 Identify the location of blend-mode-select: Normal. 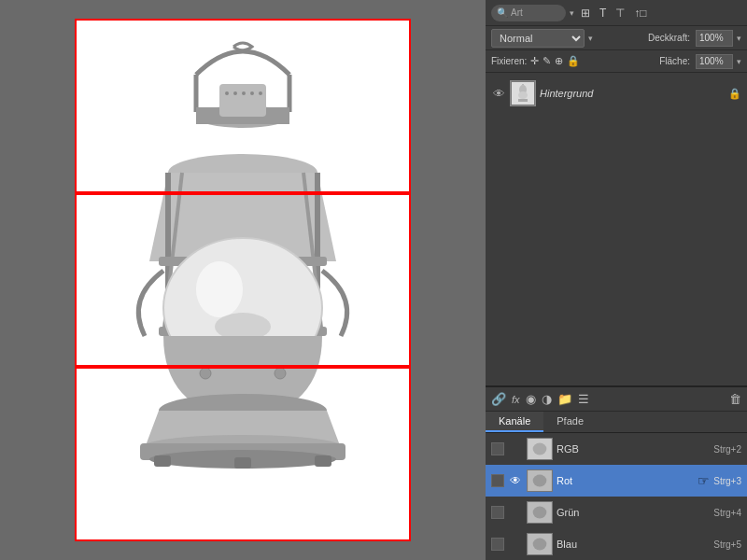
(538, 38).